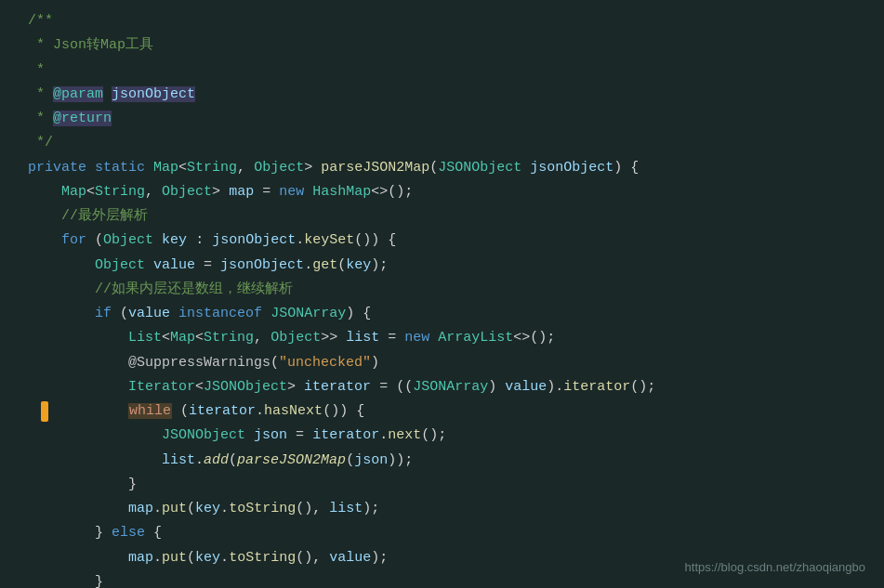 The width and height of the screenshot is (884, 588). I want to click on watermark-url: https://blog.csdn.net/zhaoqiangbo, so click(775, 568).